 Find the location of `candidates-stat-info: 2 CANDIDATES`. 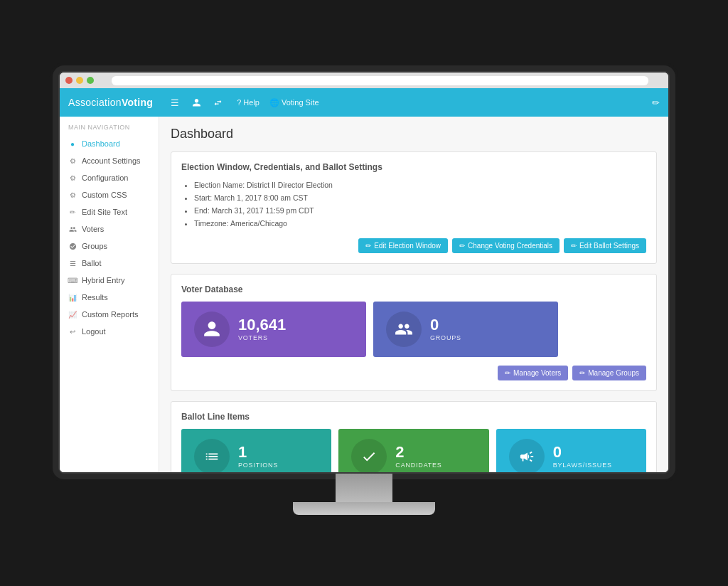

candidates-stat-info: 2 CANDIDATES is located at coordinates (418, 457).